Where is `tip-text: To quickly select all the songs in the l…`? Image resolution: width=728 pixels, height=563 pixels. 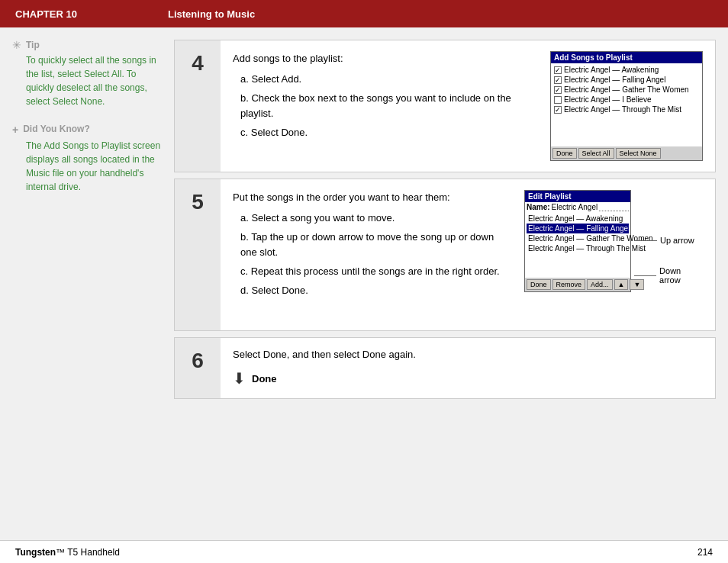 tip-text: To quickly select all the songs in the l… is located at coordinates (89, 81).